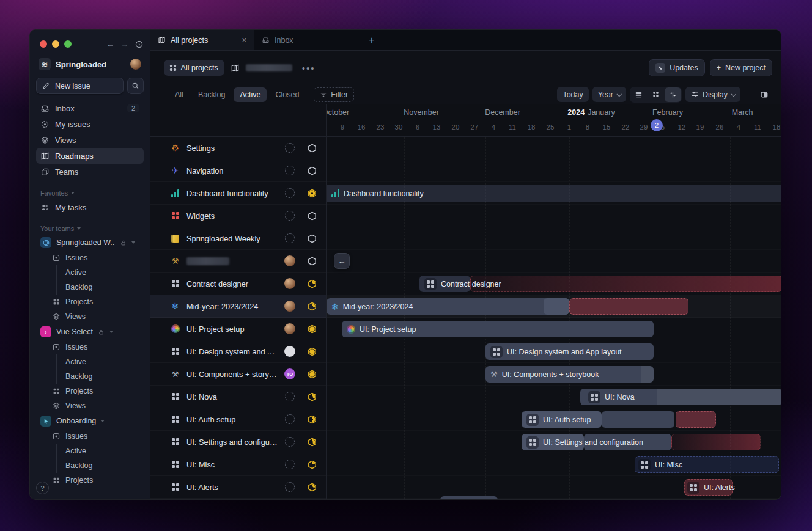  Describe the element at coordinates (238, 148) in the screenshot. I see `project-row-settings: ⚙Settings` at that location.